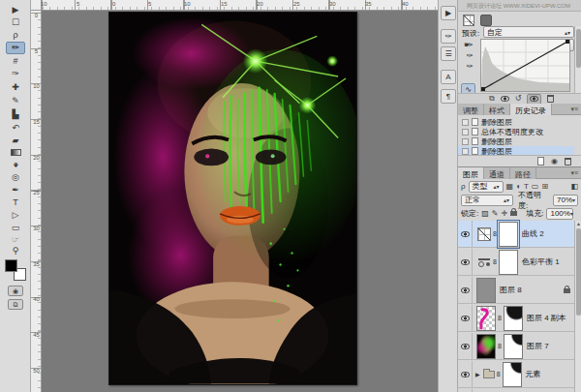 The image size is (581, 392). Describe the element at coordinates (15, 114) in the screenshot. I see `clone-stamp-tool-icon: ▙` at that location.